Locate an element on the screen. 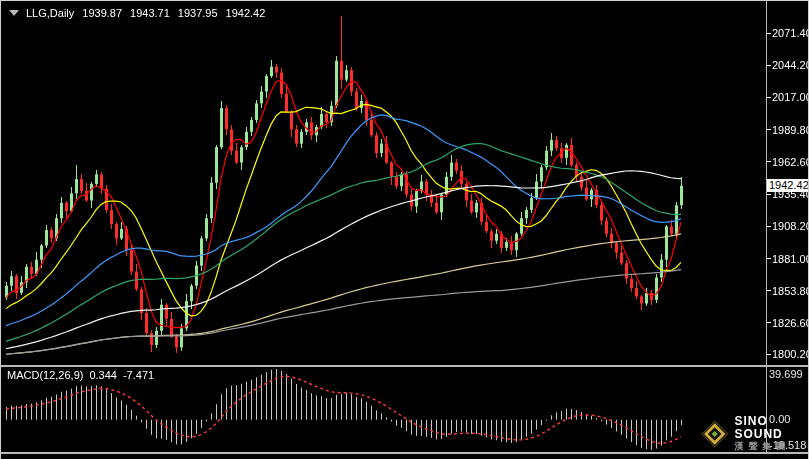 The image size is (809, 459). price-axis-label: 1962.60 is located at coordinates (790, 162).